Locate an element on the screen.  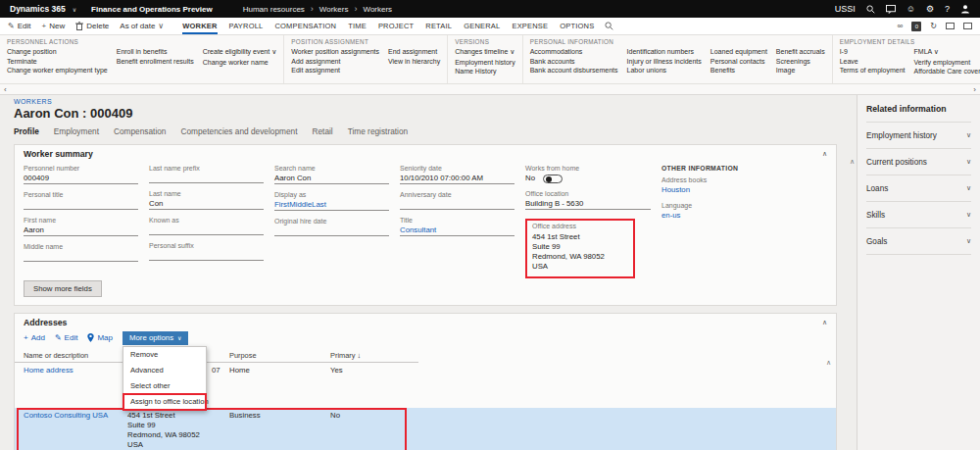
ribbon-item-terms-of-employment: Terms of employment is located at coordinates (872, 71).